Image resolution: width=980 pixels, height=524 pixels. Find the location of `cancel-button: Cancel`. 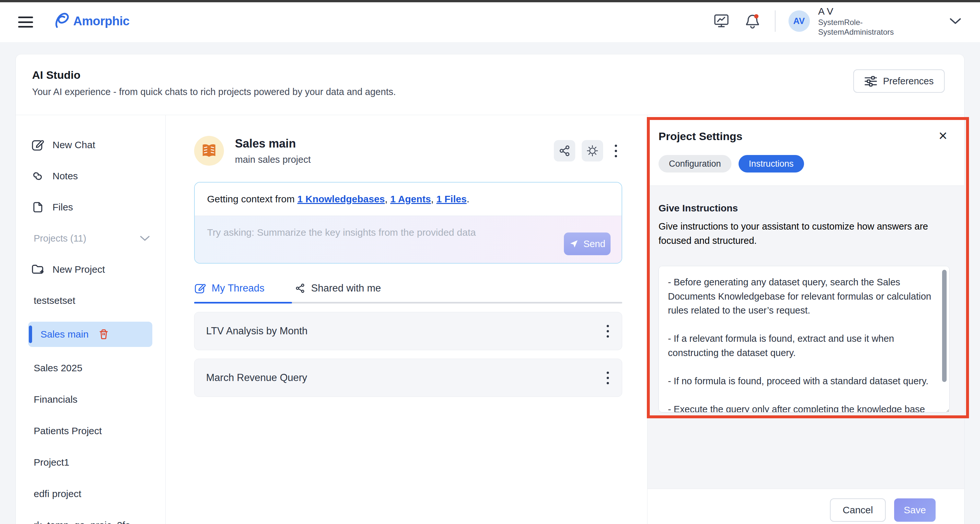

cancel-button: Cancel is located at coordinates (858, 510).